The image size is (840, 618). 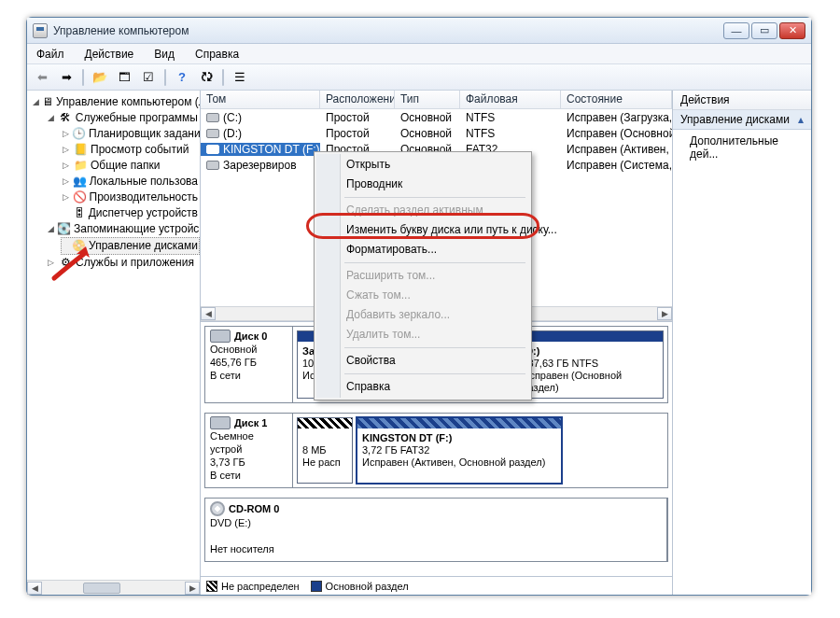 I want to click on perf-icon: 🚫, so click(x=80, y=198).